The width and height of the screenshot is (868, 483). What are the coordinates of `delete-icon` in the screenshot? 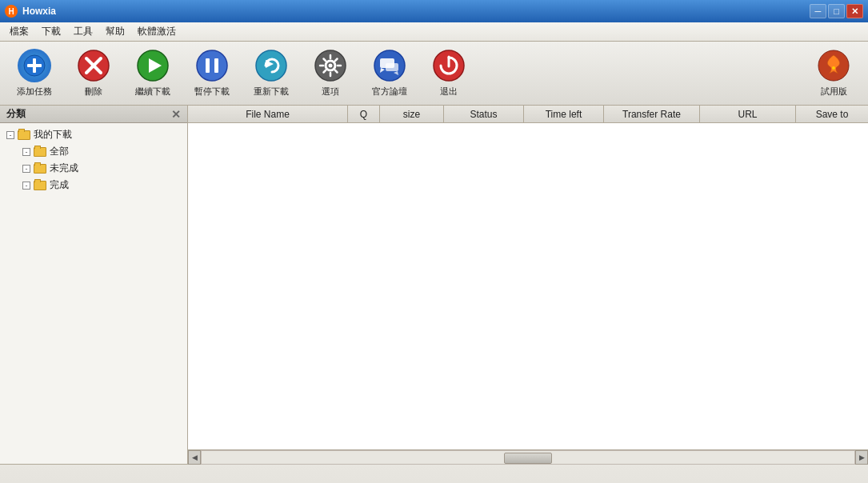 It's located at (94, 66).